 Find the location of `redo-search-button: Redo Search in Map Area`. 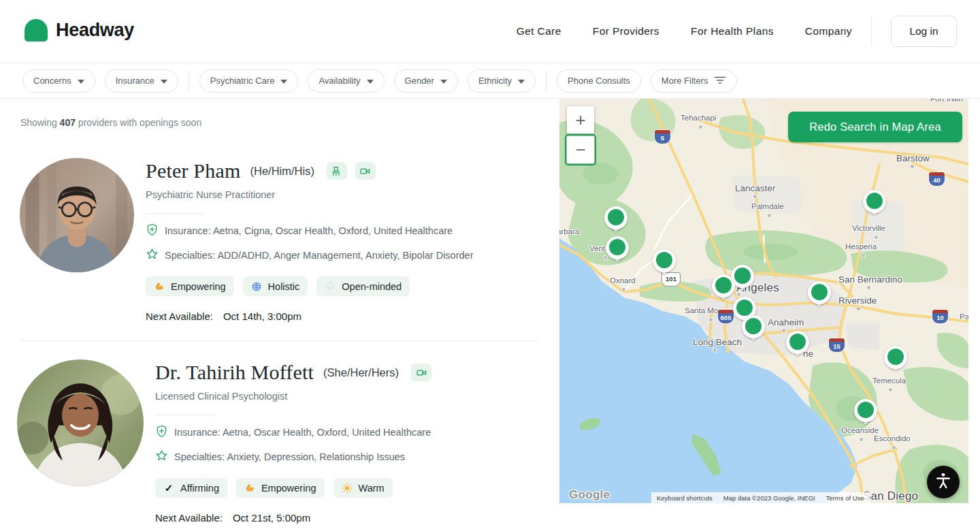

redo-search-button: Redo Search in Map Area is located at coordinates (875, 127).